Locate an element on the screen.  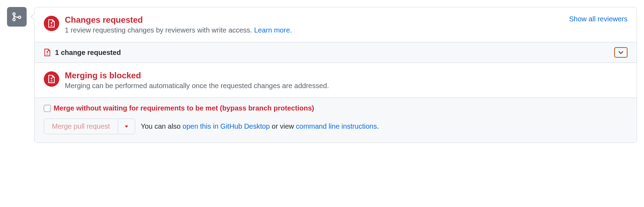
changes-requested-title: Changes requested is located at coordinates (104, 20).